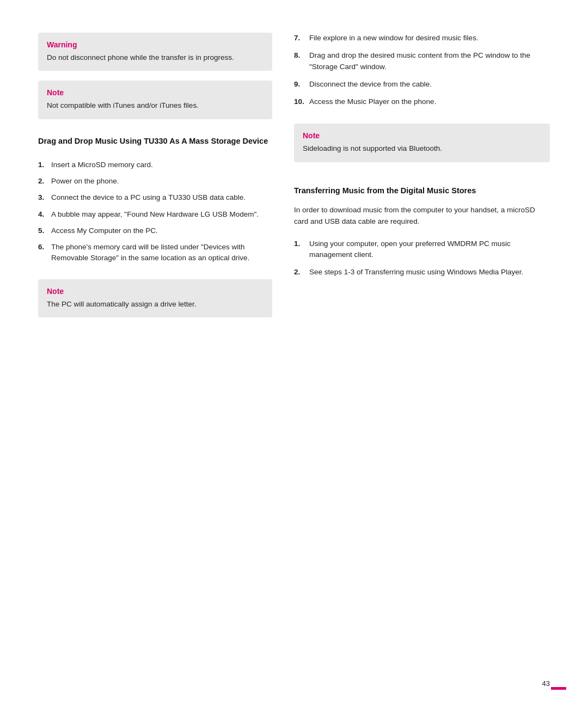  Describe the element at coordinates (430, 272) in the screenshot. I see `step-text: See steps 1-3 of Transferring music usin…` at that location.